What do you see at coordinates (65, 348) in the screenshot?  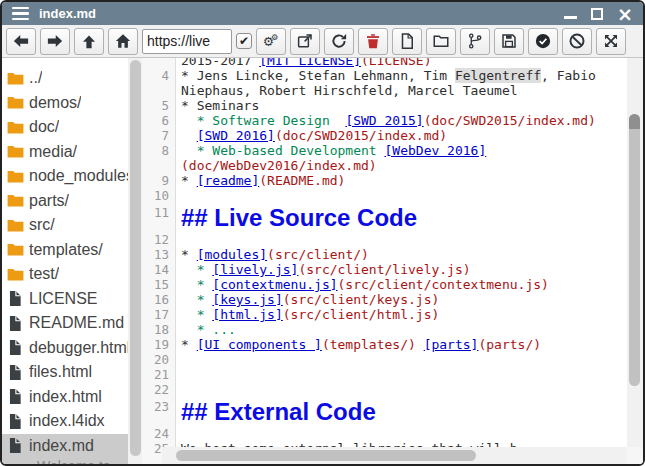 I see `sidebar-item-debugger.html: debugger.html` at bounding box center [65, 348].